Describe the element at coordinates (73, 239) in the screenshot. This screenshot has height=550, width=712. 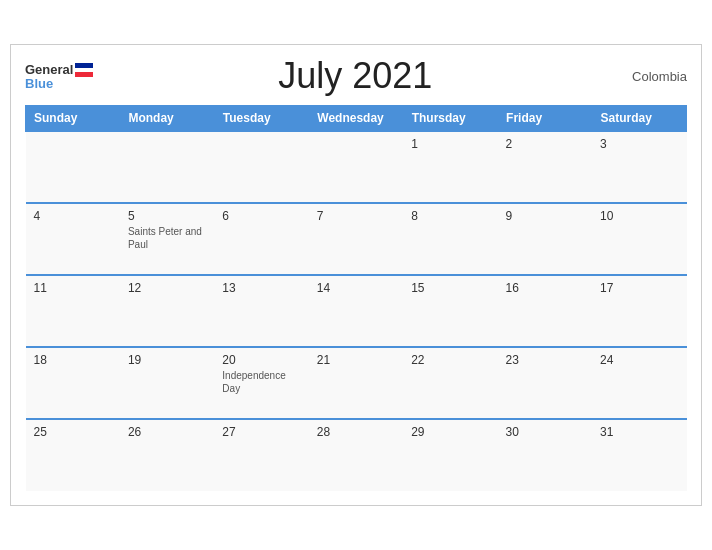
I see `day-cell: 4` at that location.